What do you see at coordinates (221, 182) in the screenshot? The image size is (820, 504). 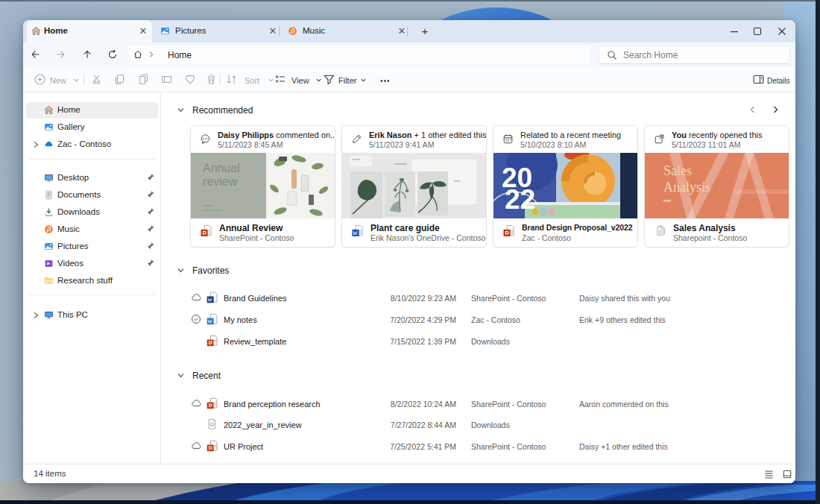 I see `svg-text: review` at bounding box center [221, 182].